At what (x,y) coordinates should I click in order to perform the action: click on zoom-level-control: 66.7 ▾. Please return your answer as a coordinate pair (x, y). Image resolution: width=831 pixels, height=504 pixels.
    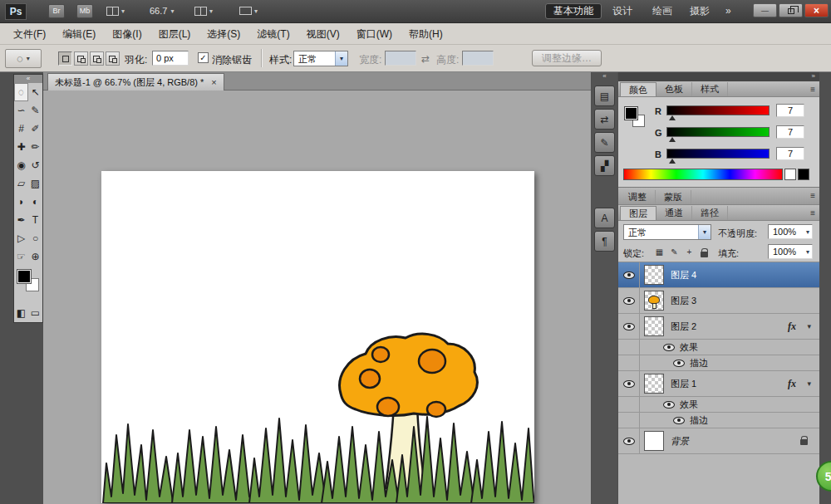
    Looking at the image, I should click on (161, 11).